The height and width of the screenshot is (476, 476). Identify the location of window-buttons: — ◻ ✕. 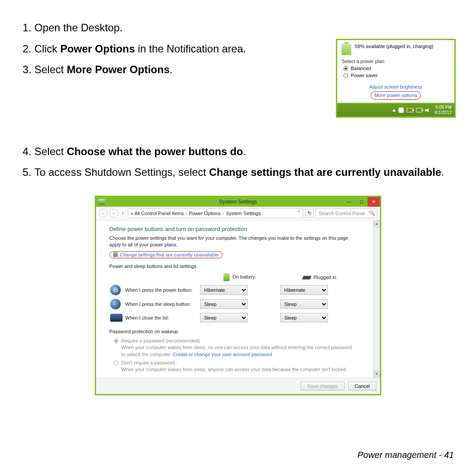
(361, 202).